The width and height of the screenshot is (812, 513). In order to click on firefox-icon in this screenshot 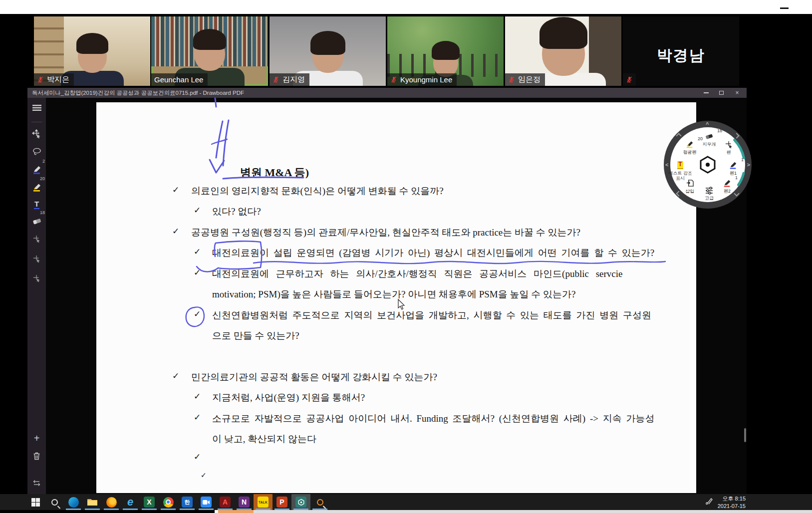, I will do `click(112, 502)`.